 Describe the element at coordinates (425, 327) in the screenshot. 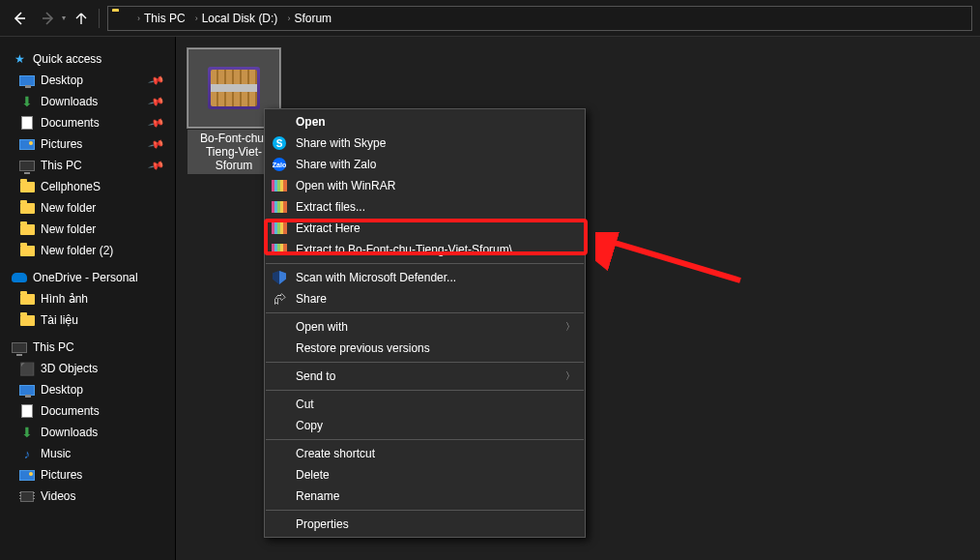

I see `ctx-open-with: Open with〉` at that location.